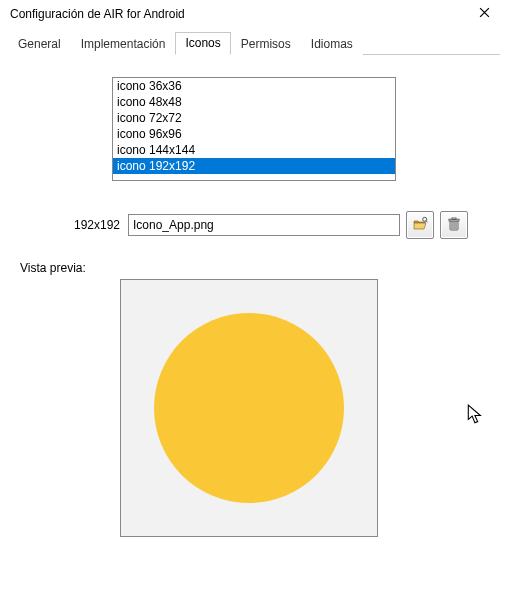 The height and width of the screenshot is (596, 508). I want to click on close-button, so click(484, 14).